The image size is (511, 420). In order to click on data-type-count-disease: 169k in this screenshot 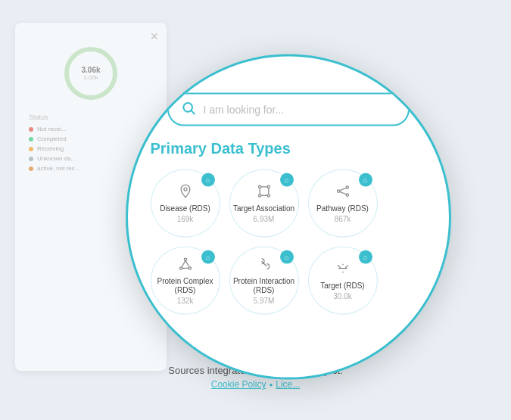, I will do `click(185, 218)`.